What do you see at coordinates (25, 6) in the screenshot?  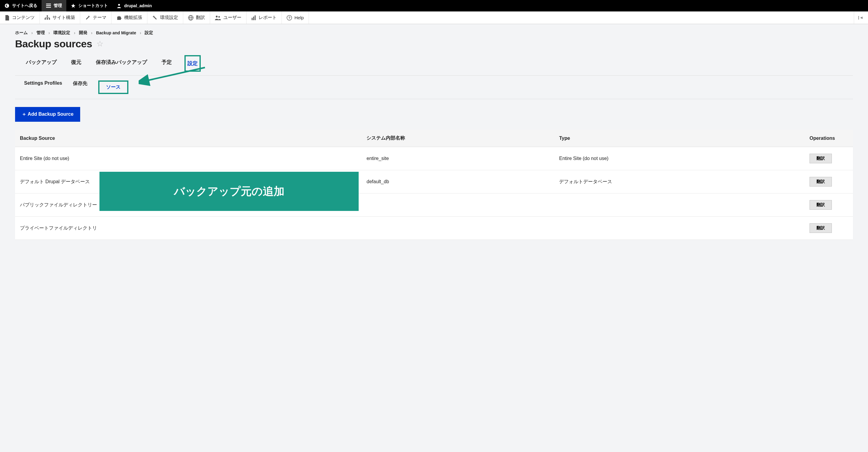 I see `back-to-site-label: サイトへ戻る` at bounding box center [25, 6].